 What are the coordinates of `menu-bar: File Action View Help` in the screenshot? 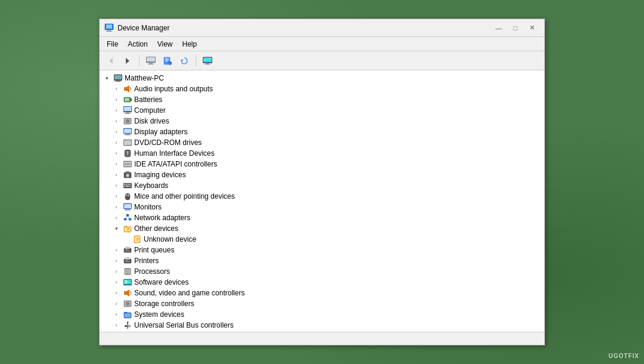 It's located at (322, 44).